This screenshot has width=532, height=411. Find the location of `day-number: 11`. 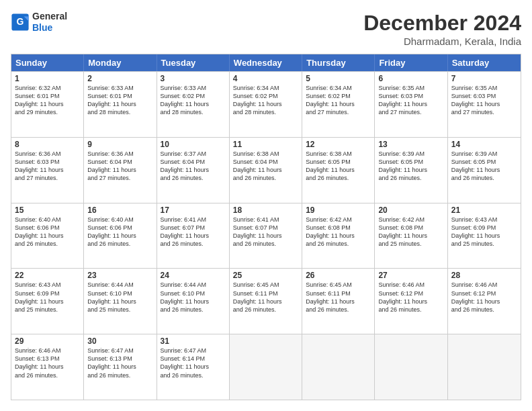

day-number: 11 is located at coordinates (266, 144).